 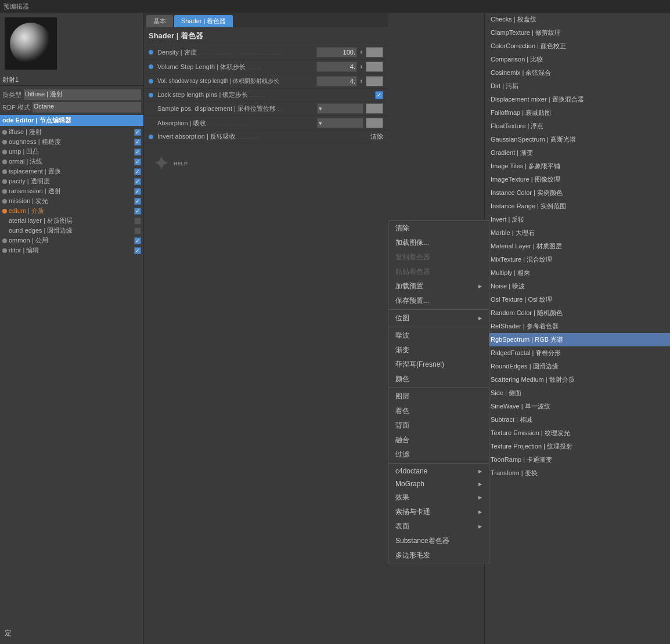 What do you see at coordinates (577, 59) in the screenshot?
I see `right-menu-item-3: Comparison | 比较` at bounding box center [577, 59].